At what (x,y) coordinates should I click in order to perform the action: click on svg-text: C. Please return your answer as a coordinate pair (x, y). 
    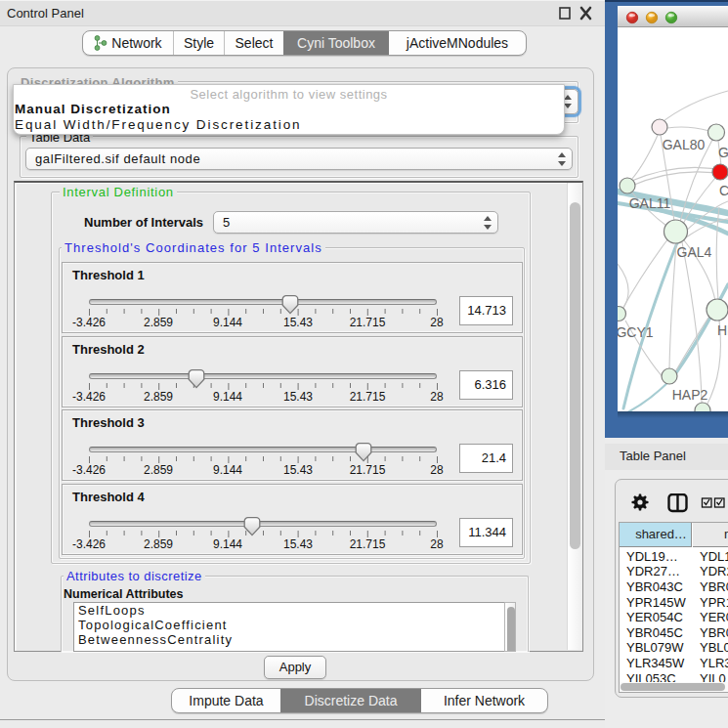
    Looking at the image, I should click on (723, 191).